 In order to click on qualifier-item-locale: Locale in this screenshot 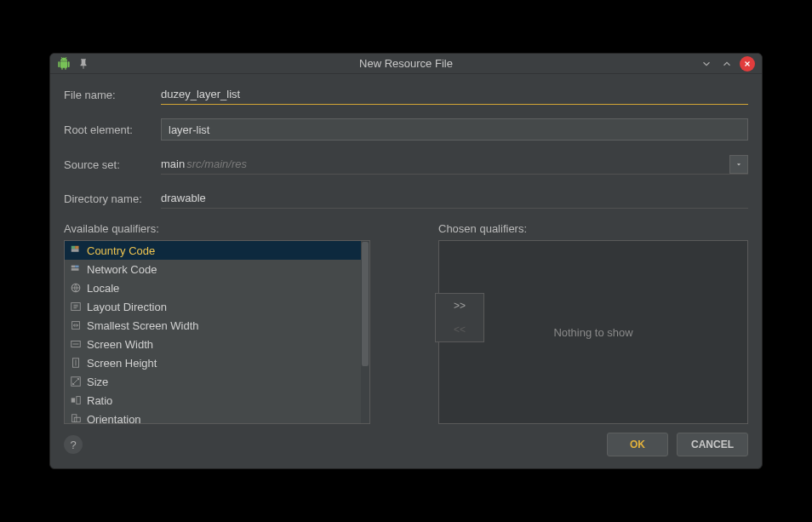, I will do `click(217, 288)`.